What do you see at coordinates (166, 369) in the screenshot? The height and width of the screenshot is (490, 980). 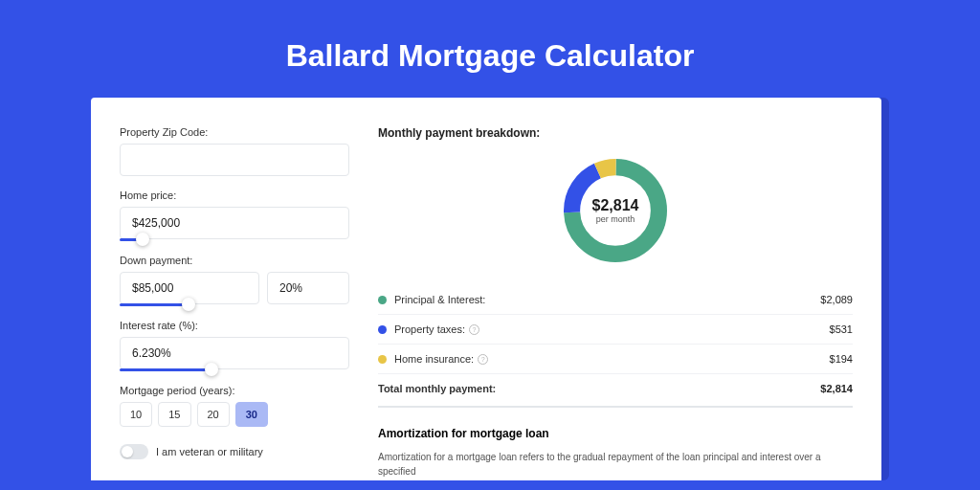 I see `interest-rate-slider` at bounding box center [166, 369].